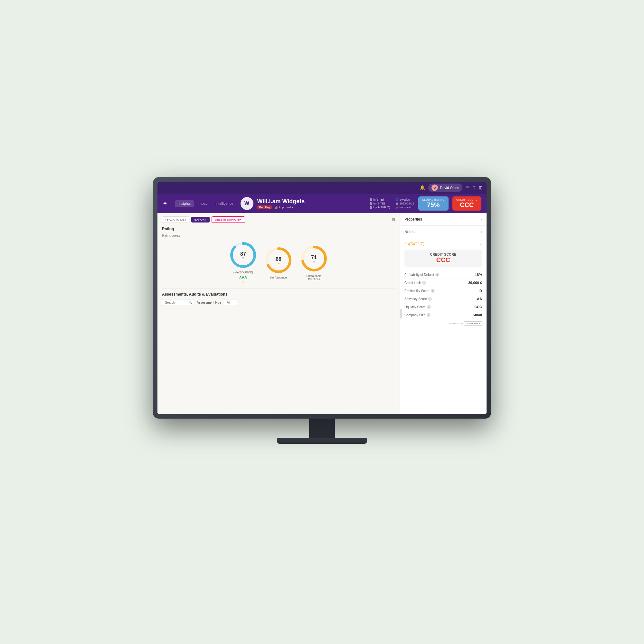 This screenshot has height=644, width=644. Describe the element at coordinates (443, 323) in the screenshot. I see `powered-by: Powered by modefinance` at that location.